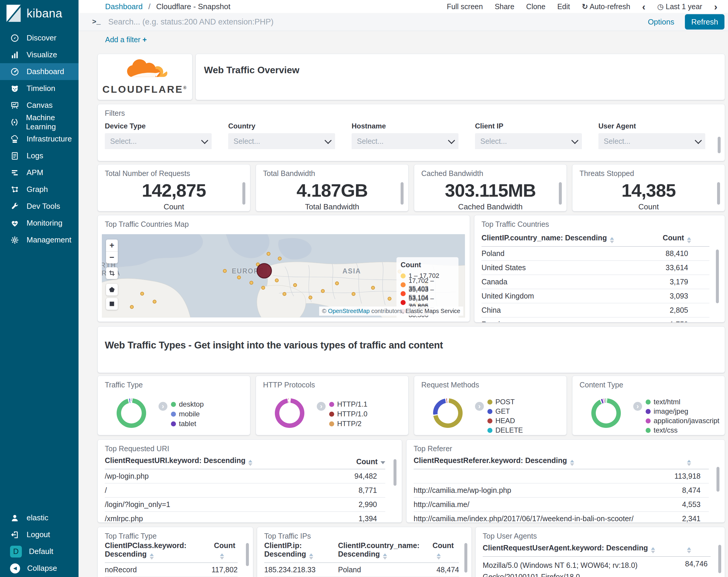  Describe the element at coordinates (378, 22) in the screenshot. I see `search-input` at that location.